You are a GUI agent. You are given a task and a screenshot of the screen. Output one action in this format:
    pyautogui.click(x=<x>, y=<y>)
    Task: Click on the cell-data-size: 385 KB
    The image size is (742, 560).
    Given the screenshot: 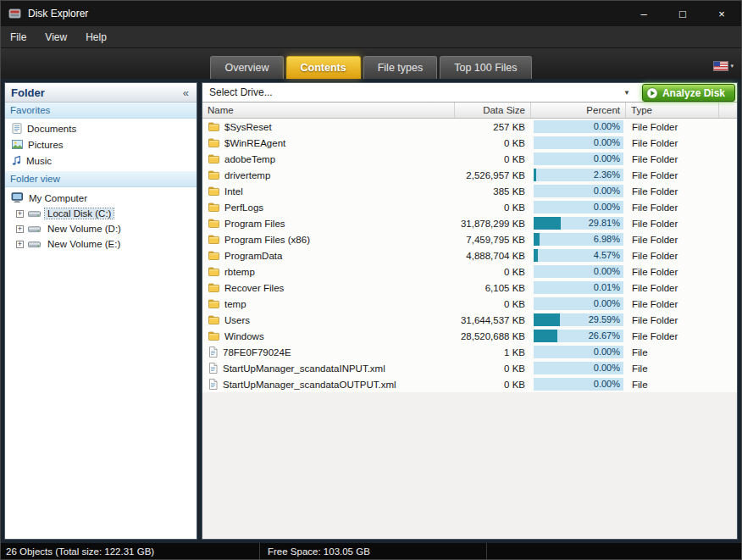 What is the action you would take?
    pyautogui.click(x=493, y=191)
    